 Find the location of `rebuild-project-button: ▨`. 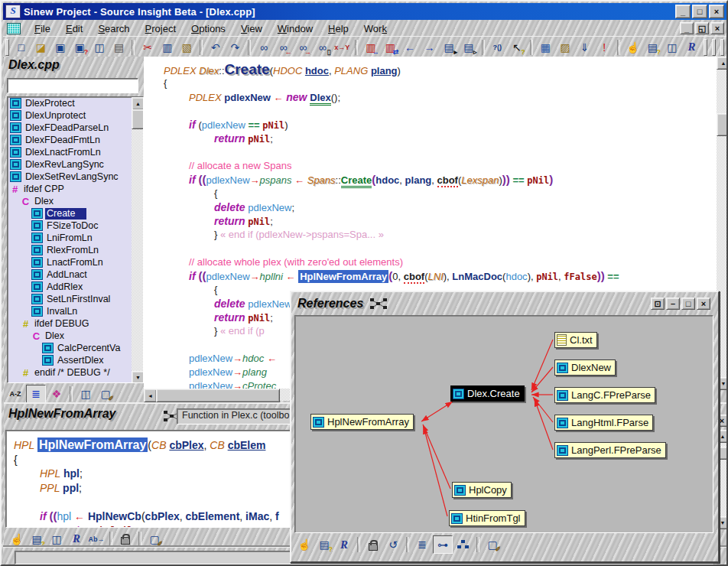

rebuild-project-button: ▨ is located at coordinates (565, 47).